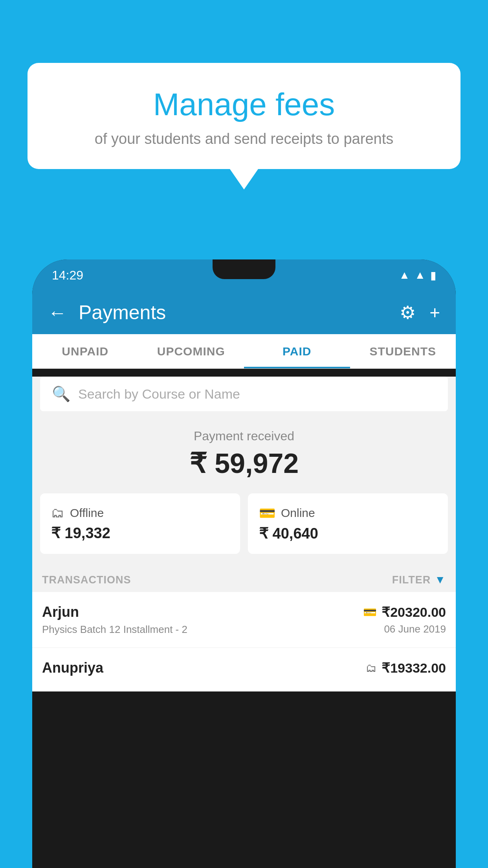 Image resolution: width=488 pixels, height=868 pixels. Describe the element at coordinates (298, 513) in the screenshot. I see `online-label: Online` at that location.